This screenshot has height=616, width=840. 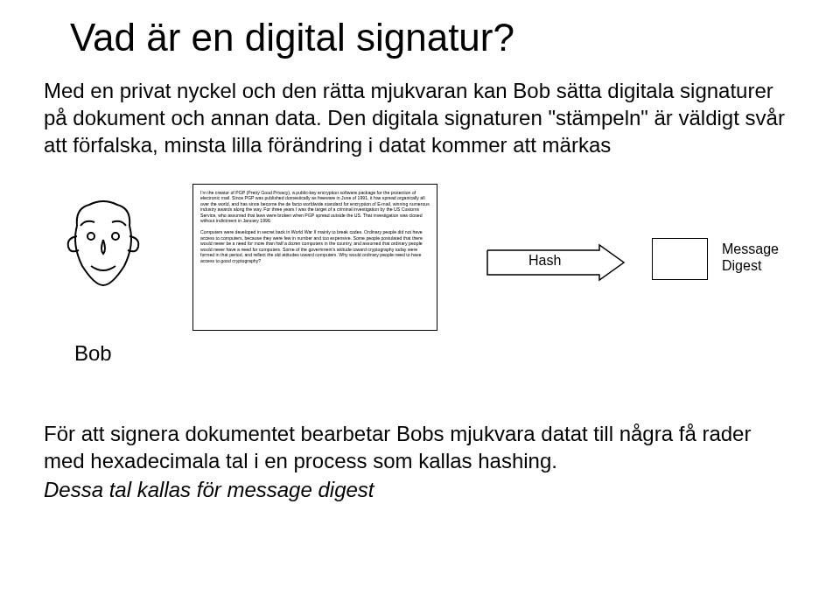 I want to click on outro-paragraph-2: Dessa tal kallas för message digest, so click(x=420, y=490).